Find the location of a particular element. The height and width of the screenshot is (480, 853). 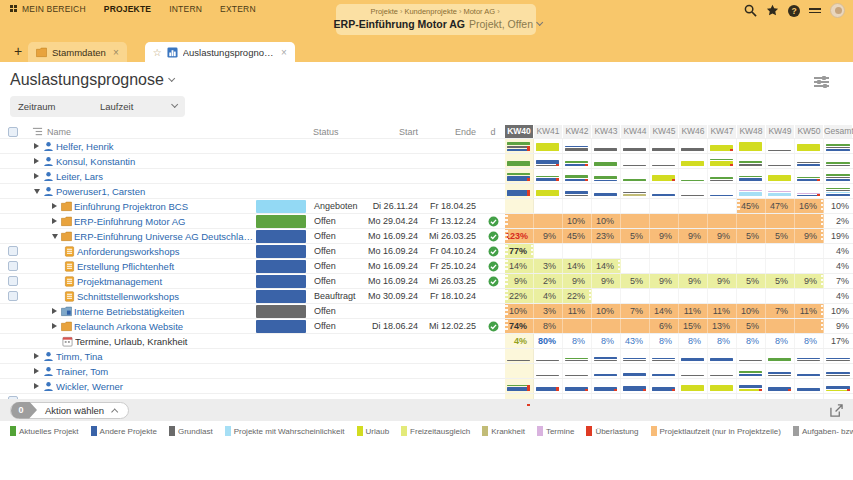

menu-item-projekte: PROJEKTE is located at coordinates (128, 9).